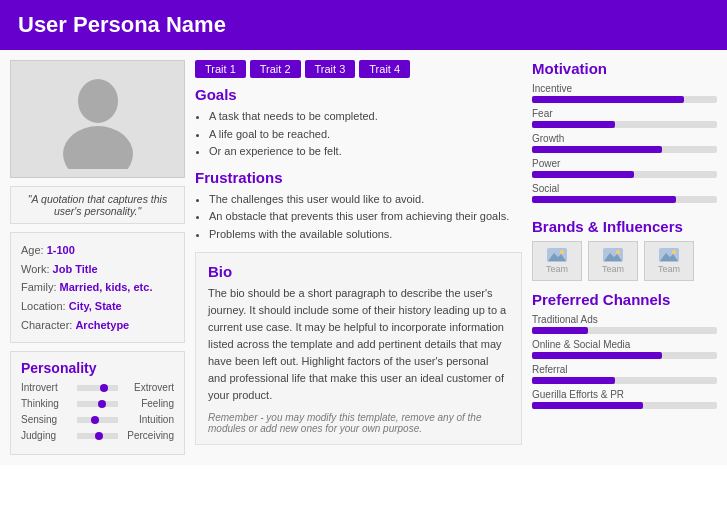 The image size is (727, 522). I want to click on brand-3: Team, so click(669, 261).